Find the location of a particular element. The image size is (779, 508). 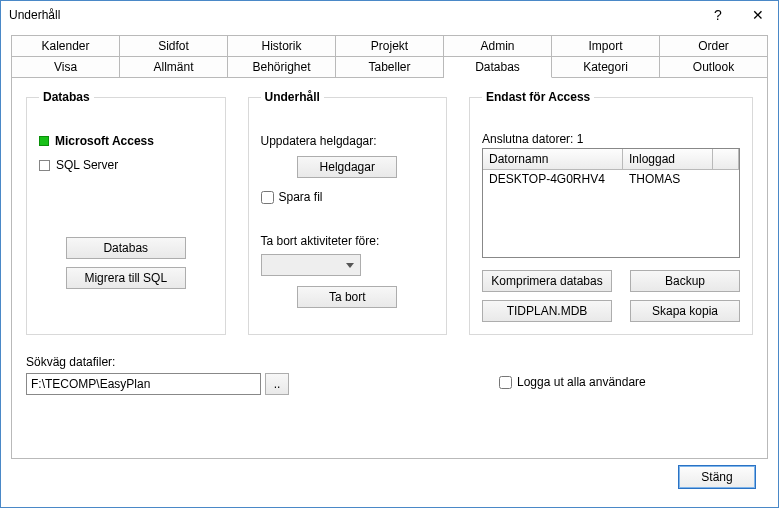

tab-projekt: Projekt is located at coordinates (390, 46).